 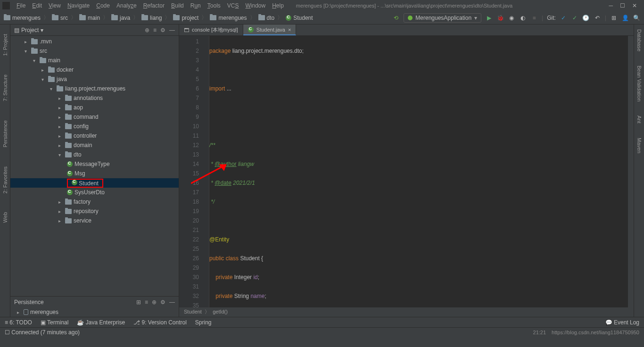 I want to click on database-icon, so click(x=26, y=312).